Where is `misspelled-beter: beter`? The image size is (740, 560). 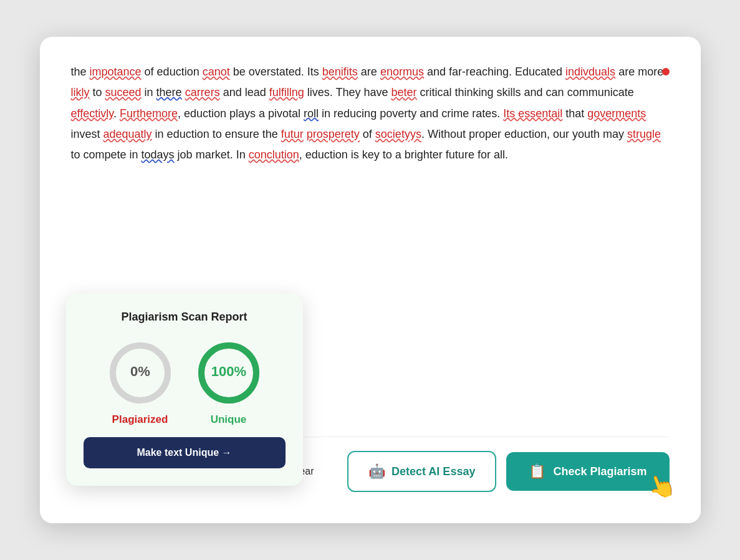
misspelled-beter: beter is located at coordinates (404, 92).